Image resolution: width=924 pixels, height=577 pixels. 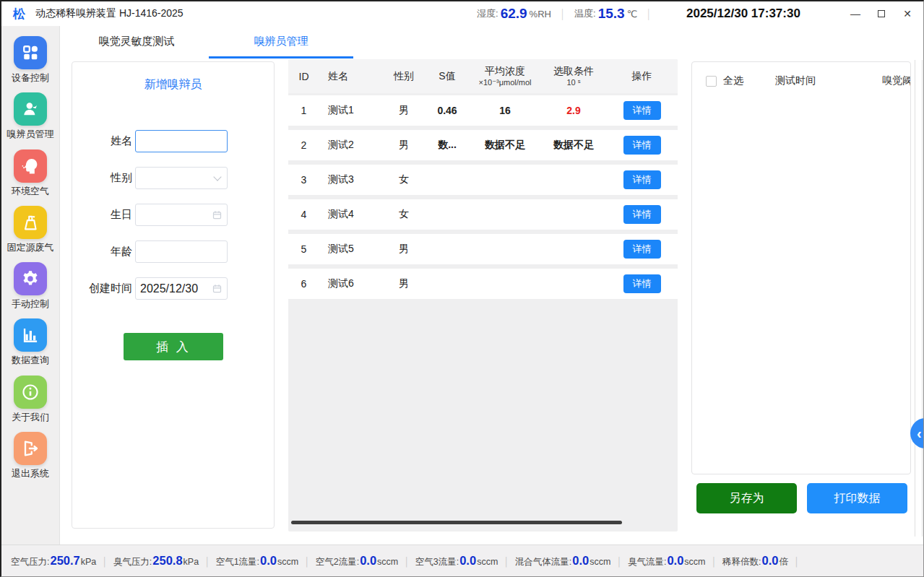 I want to click on insert-button: 插 入, so click(x=173, y=347).